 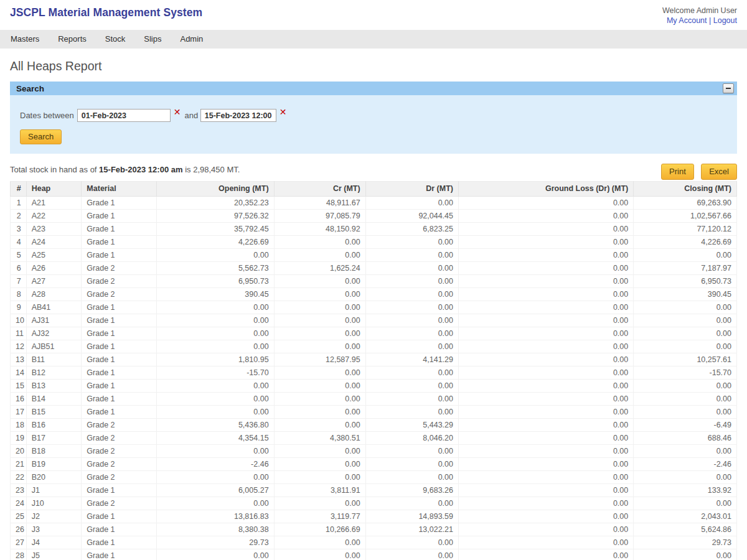 What do you see at coordinates (54, 169) in the screenshot?
I see `summary-prefix: Total stock in hand as of` at bounding box center [54, 169].